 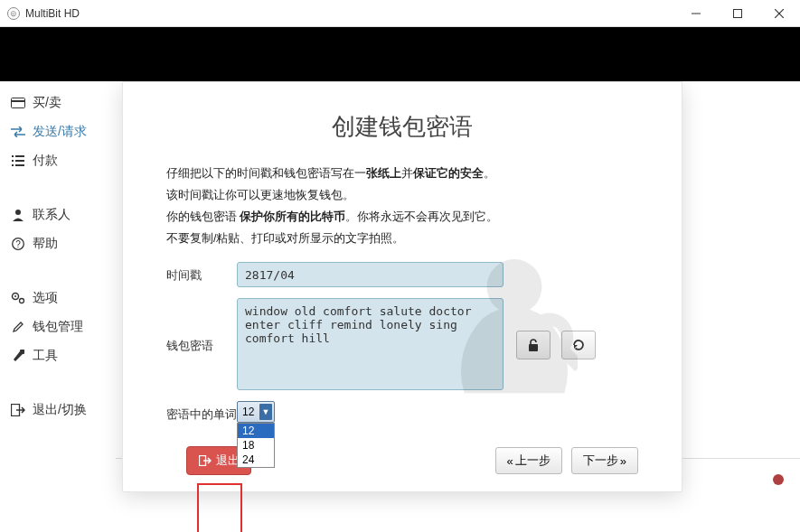 What do you see at coordinates (18, 298) in the screenshot?
I see `gears-icon` at bounding box center [18, 298].